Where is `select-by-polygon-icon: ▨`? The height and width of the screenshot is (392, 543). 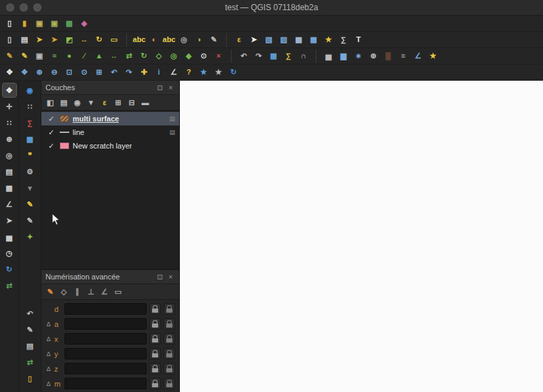
select-by-polygon-icon: ▨ is located at coordinates (284, 40).